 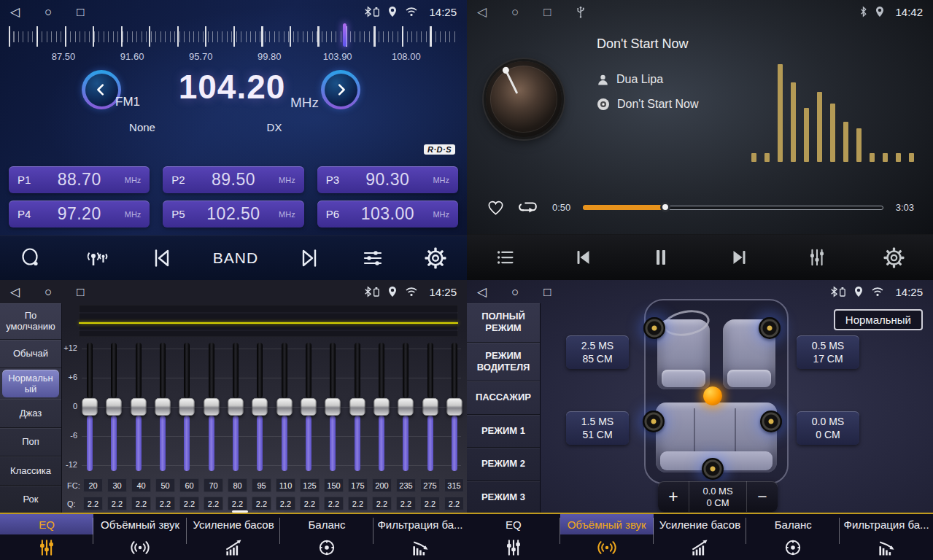 I want to click on mode-item-2: ПАССАЖИР, so click(x=503, y=398).